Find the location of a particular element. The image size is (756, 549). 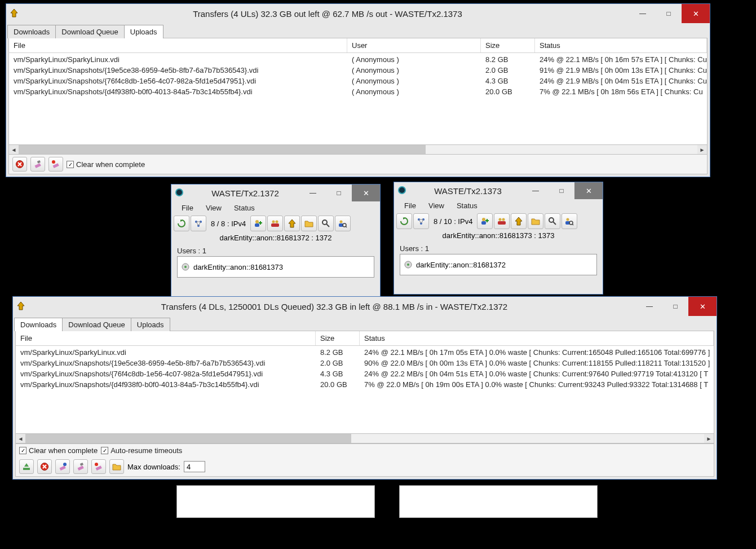

window-title: Transfers (4 ULs) 32.3 GB out left @ 62.… is located at coordinates (328, 14).